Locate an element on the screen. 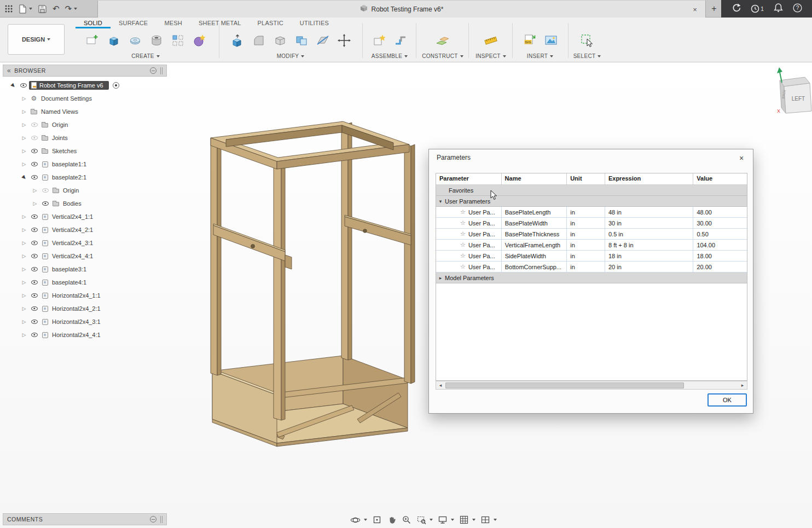 The width and height of the screenshot is (812, 528). tab-plastic: PLASTIC is located at coordinates (270, 23).